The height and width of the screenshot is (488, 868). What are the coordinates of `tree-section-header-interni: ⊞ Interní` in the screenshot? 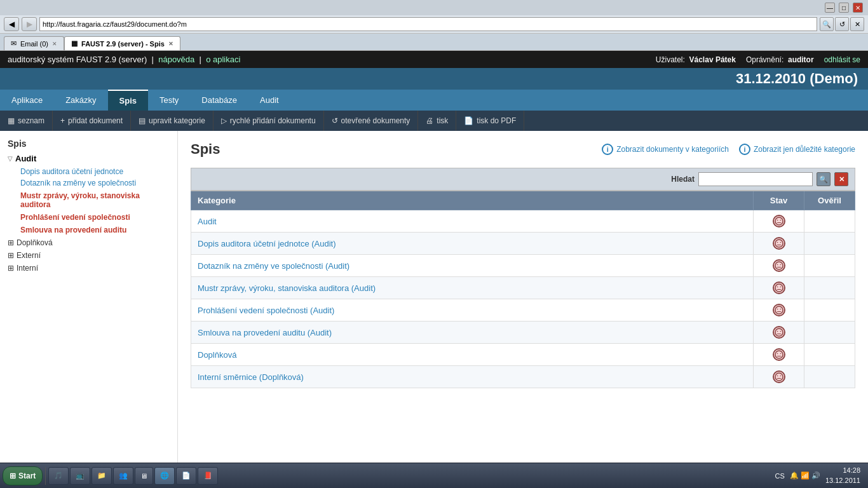 It's located at (89, 268).